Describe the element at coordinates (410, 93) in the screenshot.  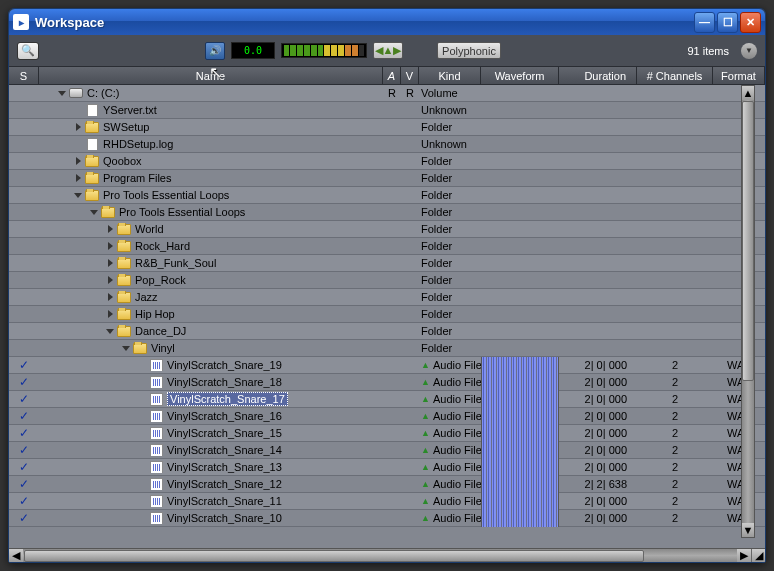
I see `row-v: R` at that location.